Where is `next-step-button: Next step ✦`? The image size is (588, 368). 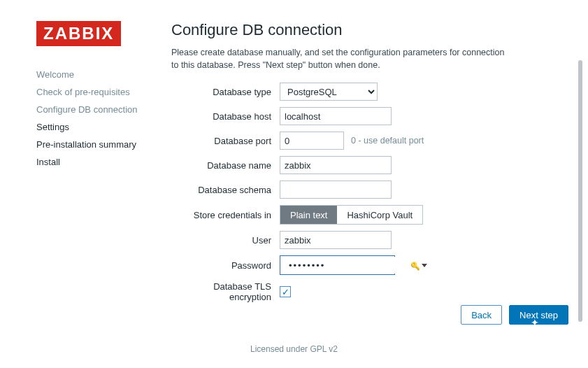 next-step-button: Next step ✦ is located at coordinates (538, 315).